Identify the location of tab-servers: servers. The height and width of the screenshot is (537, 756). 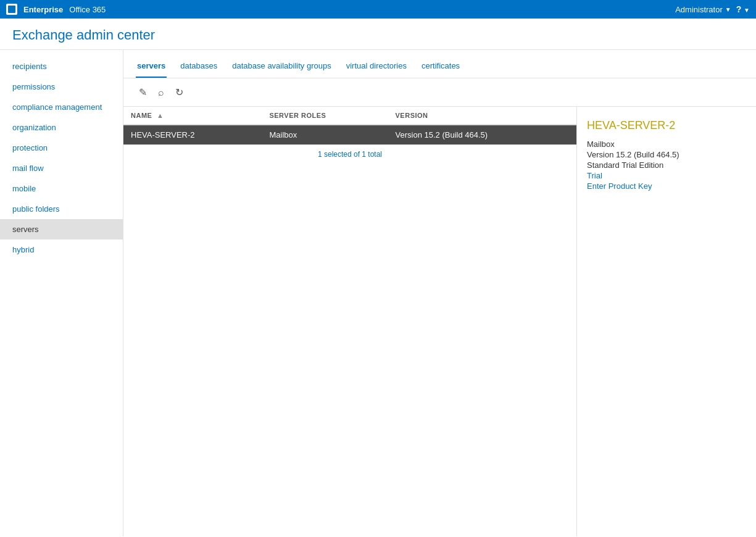
(151, 68).